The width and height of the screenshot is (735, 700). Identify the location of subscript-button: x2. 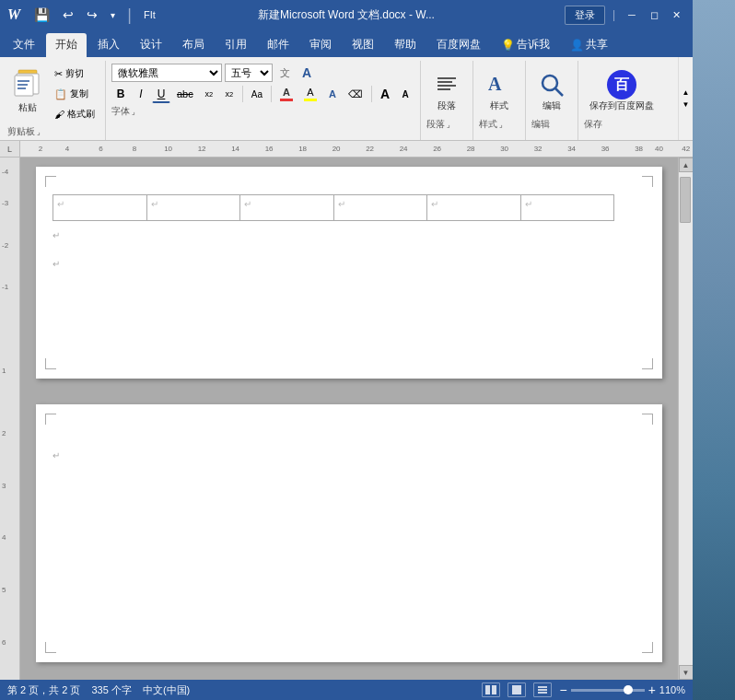
(209, 94).